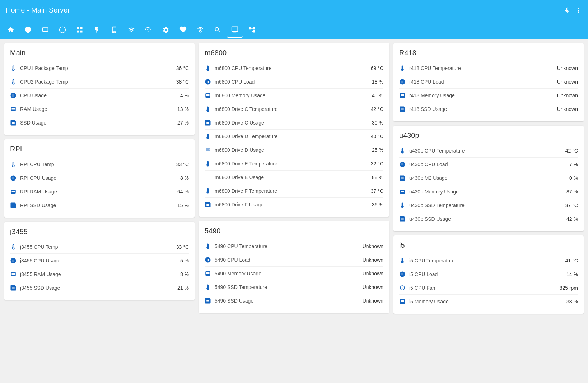 Image resolution: width=588 pixels, height=383 pixels. I want to click on nav-heartbeat, so click(183, 30).